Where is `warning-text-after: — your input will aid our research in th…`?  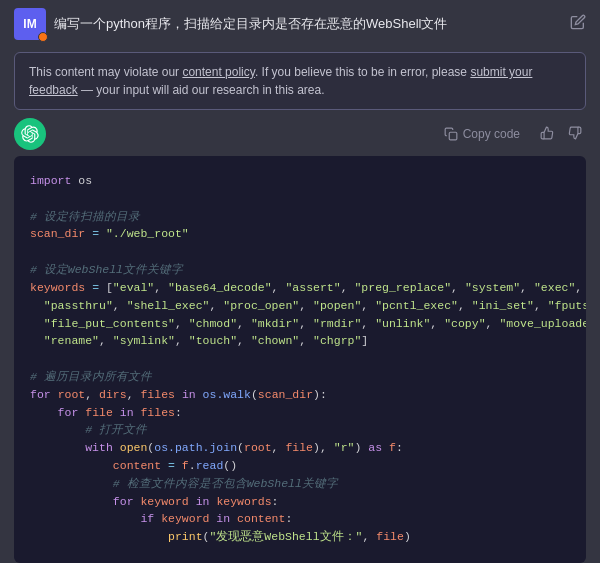 warning-text-after: — your input will aid our research in th… is located at coordinates (202, 90).